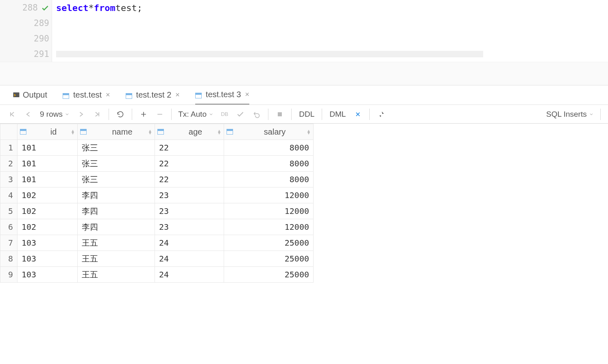 This screenshot has width=608, height=364. What do you see at coordinates (240, 114) in the screenshot?
I see `commit-icon` at bounding box center [240, 114].